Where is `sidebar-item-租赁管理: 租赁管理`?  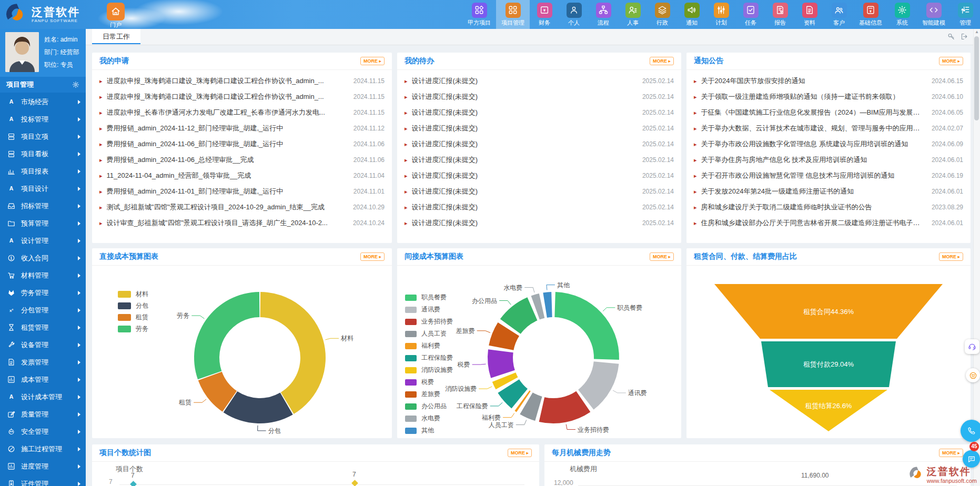 sidebar-item-租赁管理: 租赁管理 is located at coordinates (43, 327).